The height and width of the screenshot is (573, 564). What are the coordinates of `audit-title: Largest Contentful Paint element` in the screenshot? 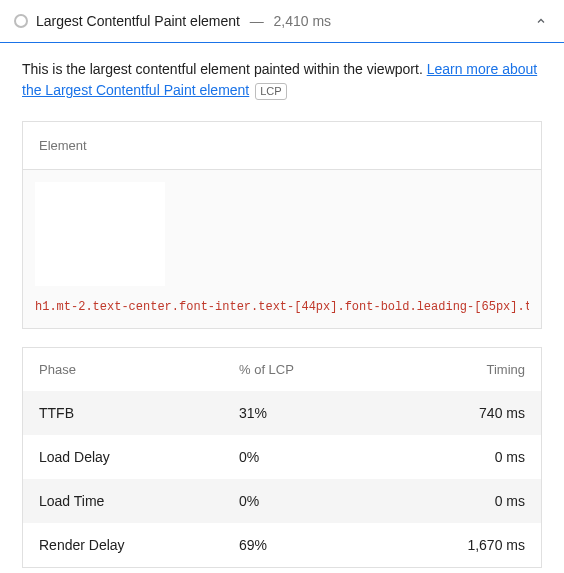 It's located at (138, 21).